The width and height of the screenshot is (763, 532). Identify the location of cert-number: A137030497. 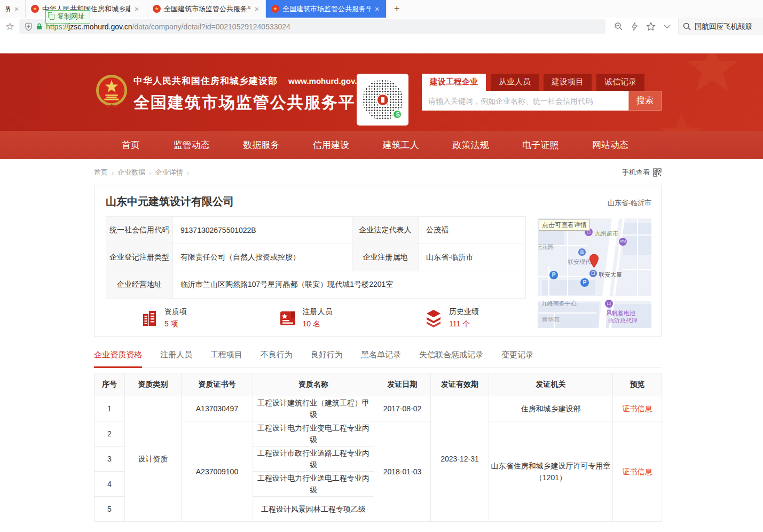
(217, 409).